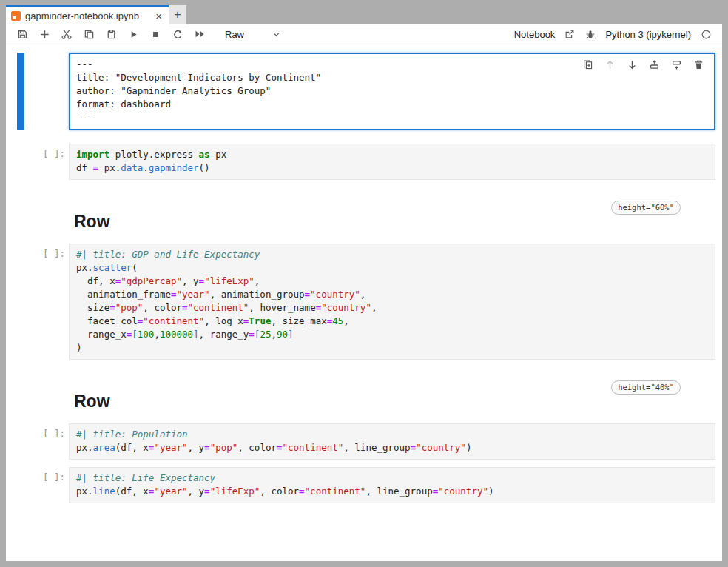  I want to click on insert-cell-below-icon, so click(676, 65).